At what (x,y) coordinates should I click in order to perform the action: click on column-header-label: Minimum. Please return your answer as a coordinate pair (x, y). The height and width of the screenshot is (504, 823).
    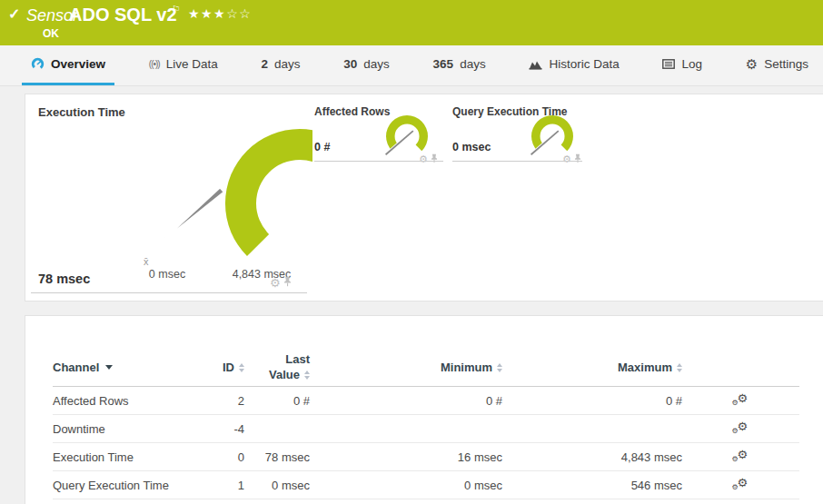
    Looking at the image, I should click on (467, 367).